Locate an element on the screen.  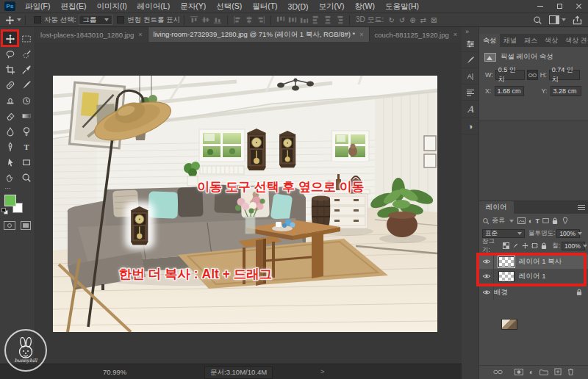
menu-filter: 필터(T) is located at coordinates (265, 7).